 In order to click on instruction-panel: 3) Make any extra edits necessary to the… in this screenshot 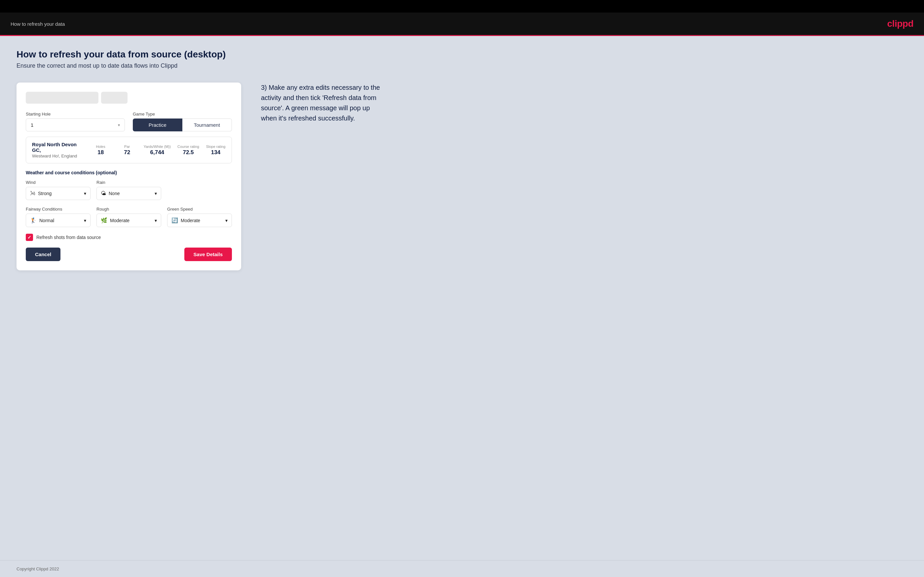, I will do `click(324, 103)`.